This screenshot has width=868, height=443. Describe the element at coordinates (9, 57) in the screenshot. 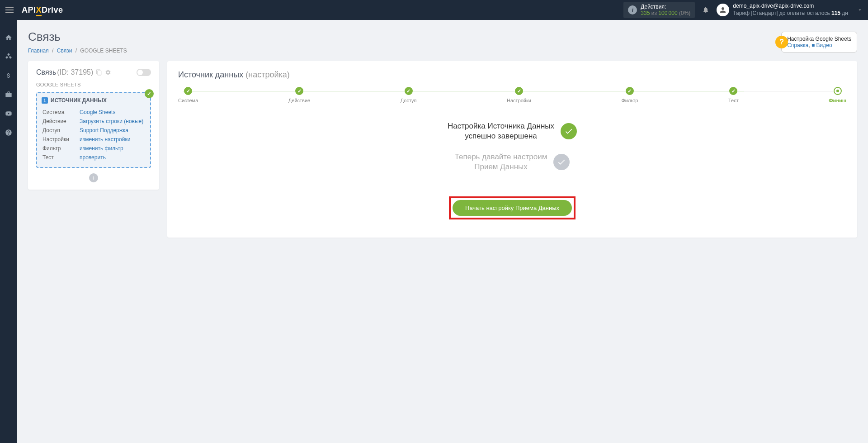

I see `sidebar-connections-icon` at that location.